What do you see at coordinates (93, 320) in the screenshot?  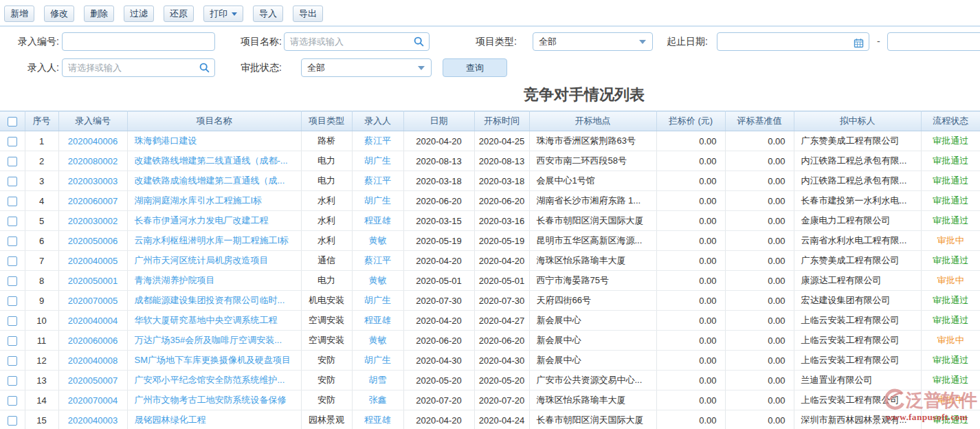 I see `cell-code: 2020040004` at bounding box center [93, 320].